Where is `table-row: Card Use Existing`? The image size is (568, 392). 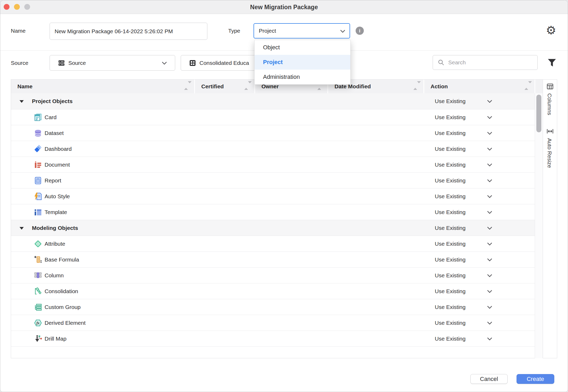
table-row: Card Use Existing is located at coordinates (273, 117).